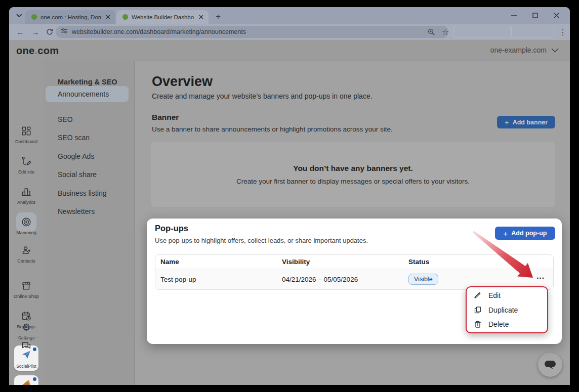 The height and width of the screenshot is (392, 579). Describe the element at coordinates (541, 279) in the screenshot. I see `more-options-button: ⋯` at that location.